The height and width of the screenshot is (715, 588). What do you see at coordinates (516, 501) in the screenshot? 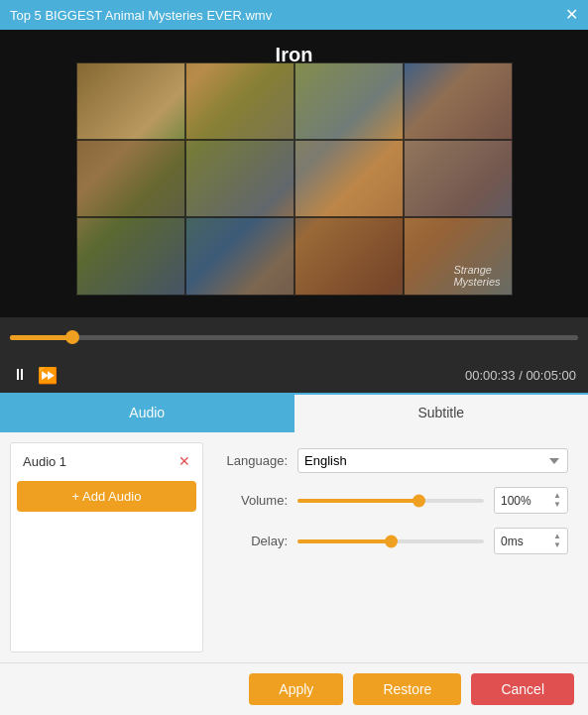
I see `volume-value: 100%` at bounding box center [516, 501].